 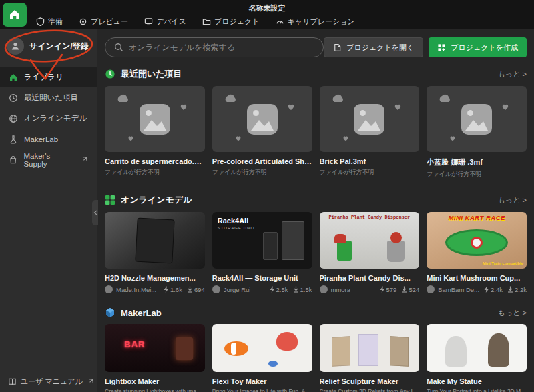 What do you see at coordinates (262, 358) in the screenshot?
I see `makerlab-card: Flexi Toy Maker Bring Your Images to Lif…` at bounding box center [262, 358].